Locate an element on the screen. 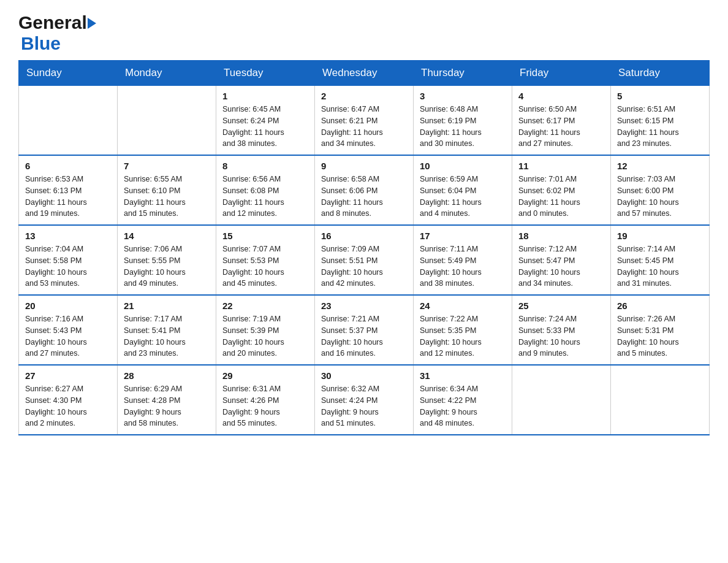  calendar-cell: 12Sunrise: 7:03 AM Sunset: 6:00 PM Dayli… is located at coordinates (661, 190).